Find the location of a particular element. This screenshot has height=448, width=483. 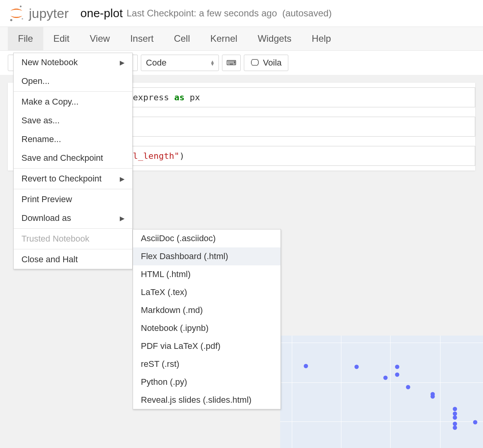

menu-print-preview: Print Preview is located at coordinates (73, 199).